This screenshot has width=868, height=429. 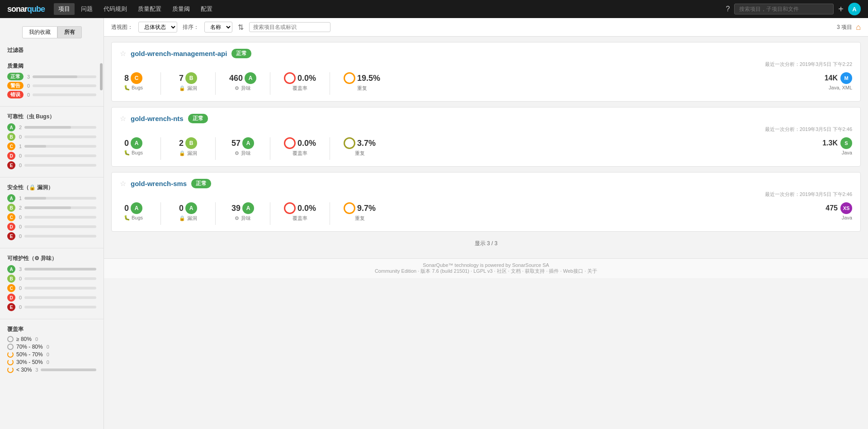 What do you see at coordinates (844, 27) in the screenshot?
I see `project-count: 3 项目` at bounding box center [844, 27].